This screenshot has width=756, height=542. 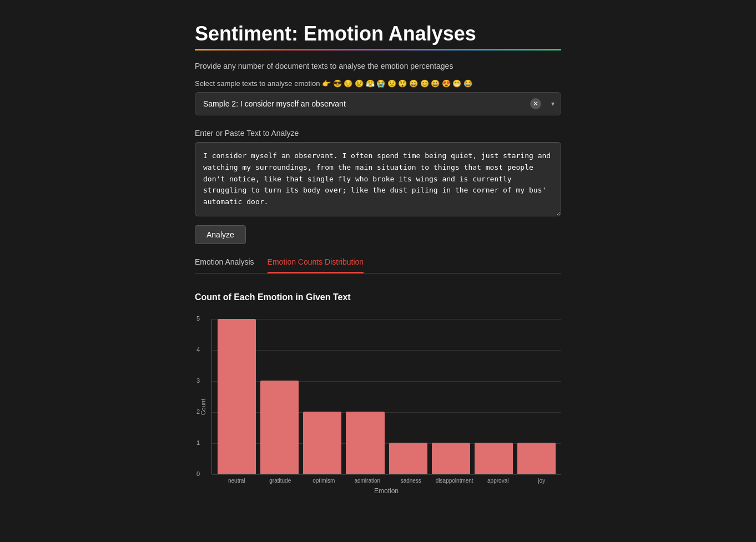 What do you see at coordinates (280, 396) in the screenshot?
I see `bar-col-gratitude` at bounding box center [280, 396].